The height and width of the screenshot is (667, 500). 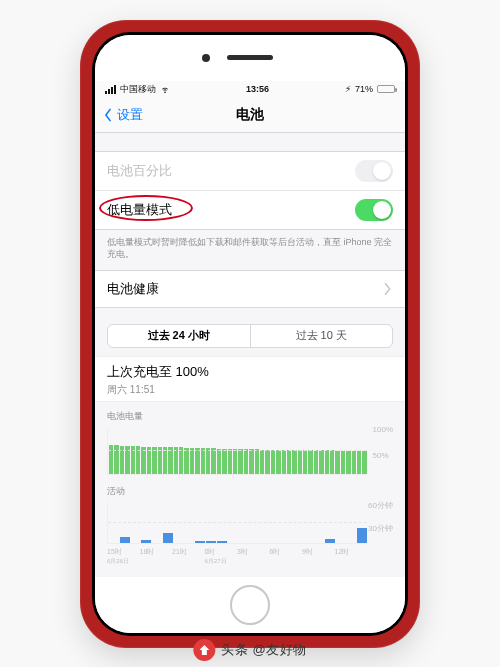 I want to click on earpiece-speaker, so click(x=250, y=58).